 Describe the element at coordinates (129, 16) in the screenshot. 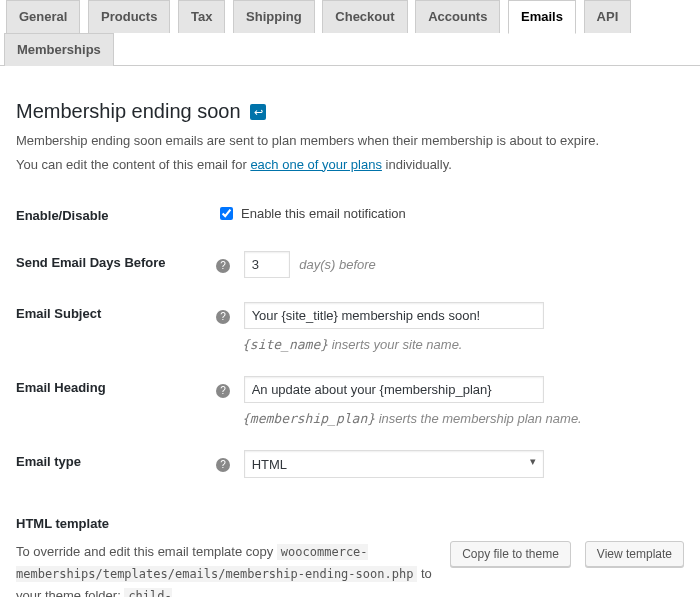

I see `tab-products: Products` at that location.